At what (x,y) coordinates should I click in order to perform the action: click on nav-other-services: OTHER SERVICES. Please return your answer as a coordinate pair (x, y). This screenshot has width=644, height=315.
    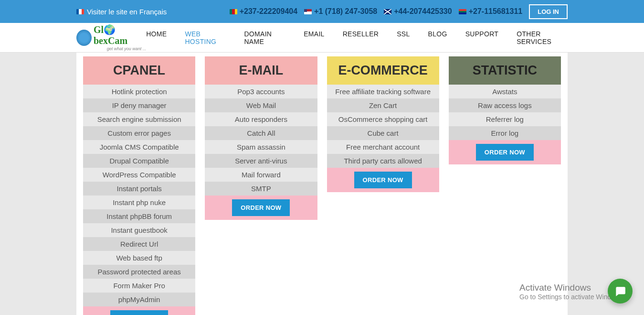
    Looking at the image, I should click on (542, 38).